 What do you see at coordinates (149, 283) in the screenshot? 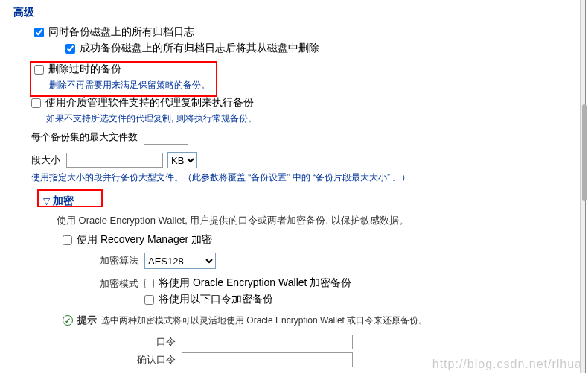
I see `checkbox-mode-wallet` at bounding box center [149, 283].